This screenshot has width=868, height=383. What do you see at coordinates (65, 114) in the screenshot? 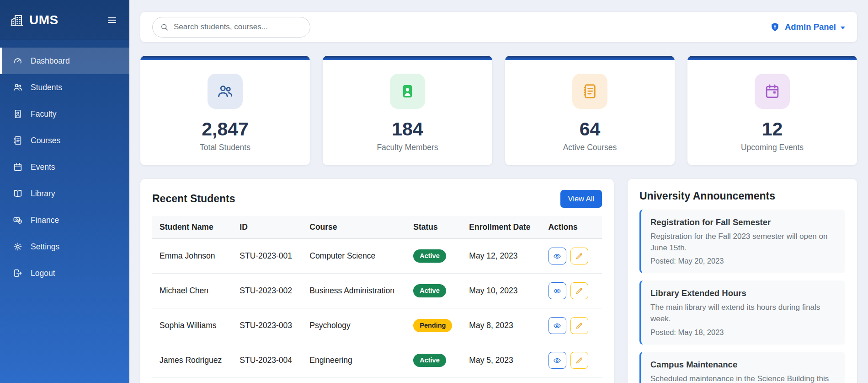
I see `sidebar-item-faculty: Faculty` at bounding box center [65, 114].